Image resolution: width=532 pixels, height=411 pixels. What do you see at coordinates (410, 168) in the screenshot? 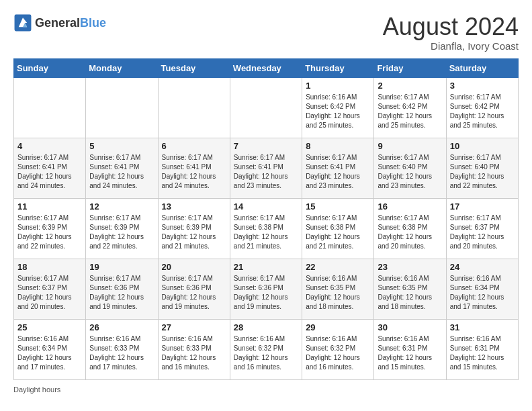
I see `calendar-day-cell: 9Sunrise: 6:17 AM Sunset: 6:40 PM Daylig…` at bounding box center [410, 168].